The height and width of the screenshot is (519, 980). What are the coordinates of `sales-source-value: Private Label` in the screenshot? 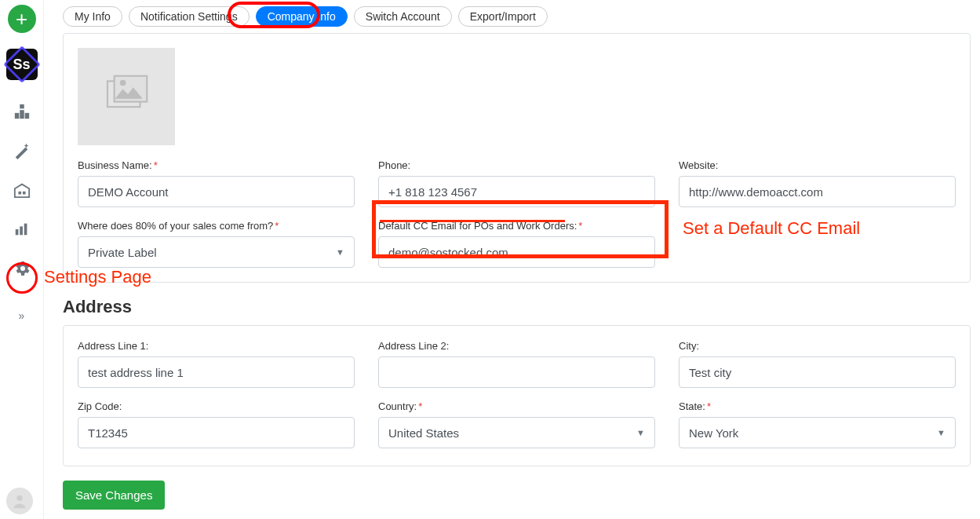 It's located at (122, 253).